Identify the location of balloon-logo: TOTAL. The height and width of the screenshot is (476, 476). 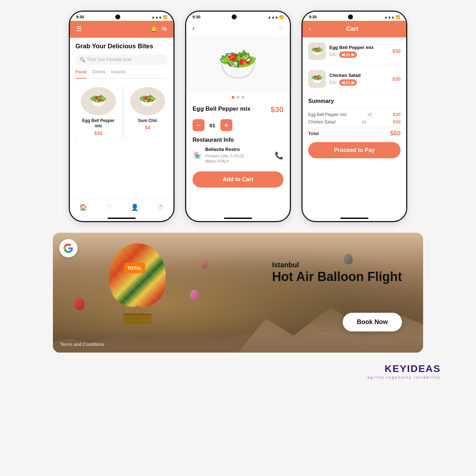
(135, 268).